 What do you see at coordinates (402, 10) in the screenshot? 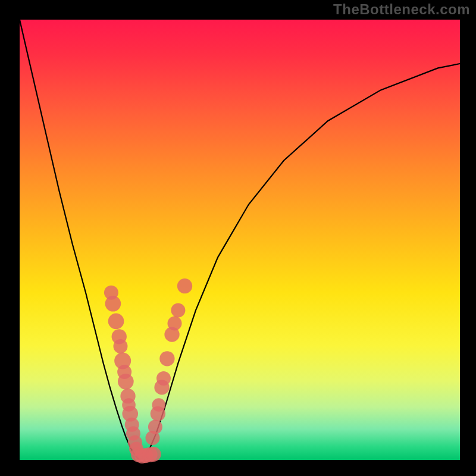
I see `watermark-text: TheBottleneck.com` at bounding box center [402, 10].